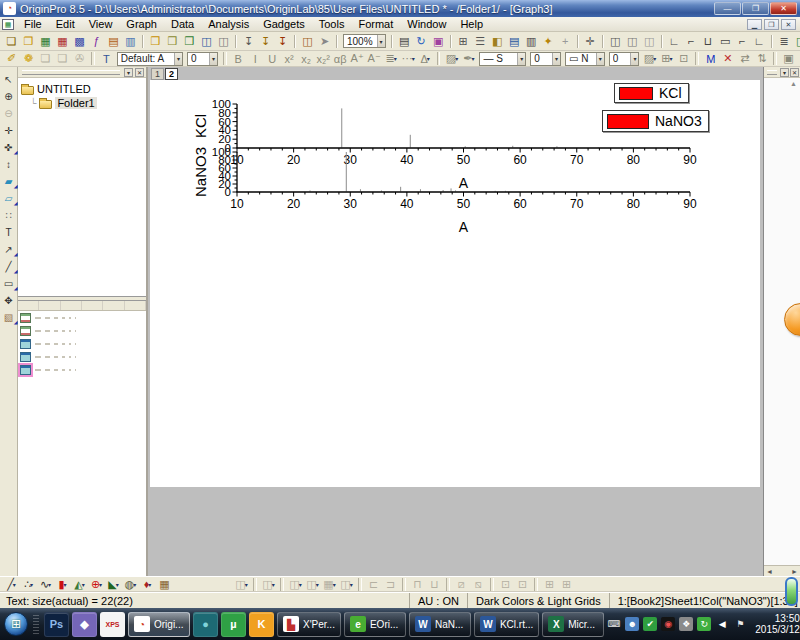  Describe the element at coordinates (182, 24) in the screenshot. I see `menu-data: Data` at that location.